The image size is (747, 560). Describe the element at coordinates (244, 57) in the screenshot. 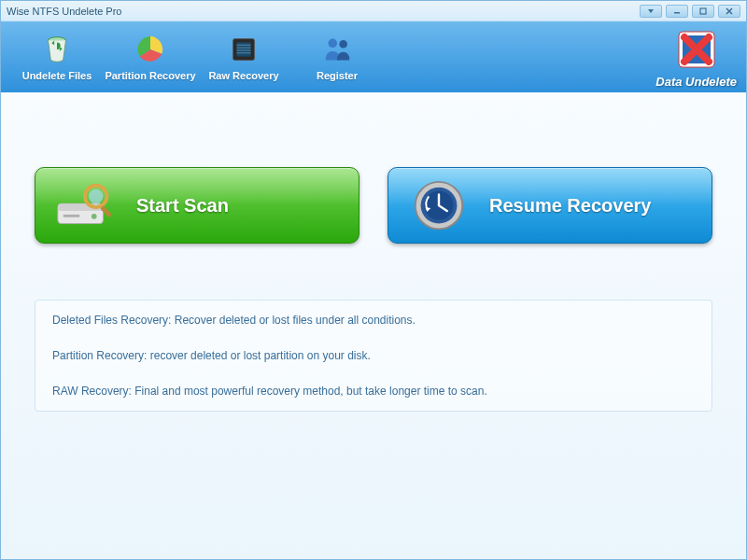

I see `toolbar-raw-recovery: Raw Recovery` at that location.